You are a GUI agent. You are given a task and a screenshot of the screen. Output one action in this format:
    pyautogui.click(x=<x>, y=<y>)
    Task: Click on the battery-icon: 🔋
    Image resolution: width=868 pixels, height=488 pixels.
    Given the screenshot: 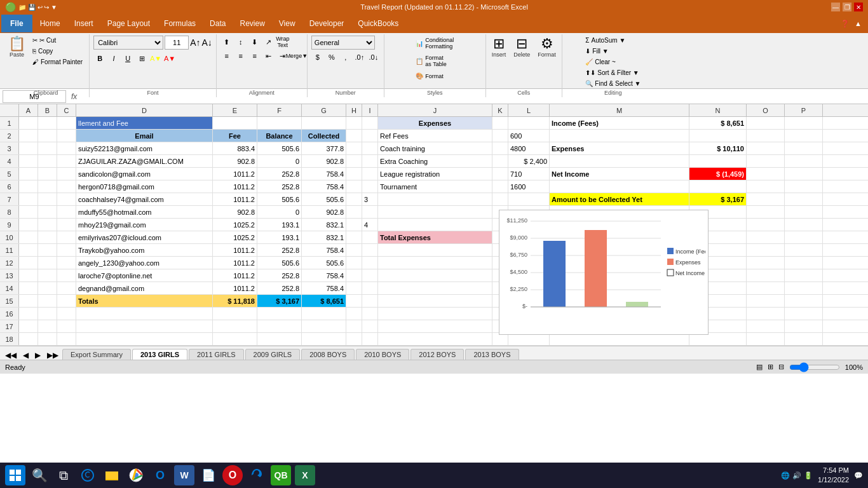 What is the action you would take?
    pyautogui.click(x=808, y=475)
    